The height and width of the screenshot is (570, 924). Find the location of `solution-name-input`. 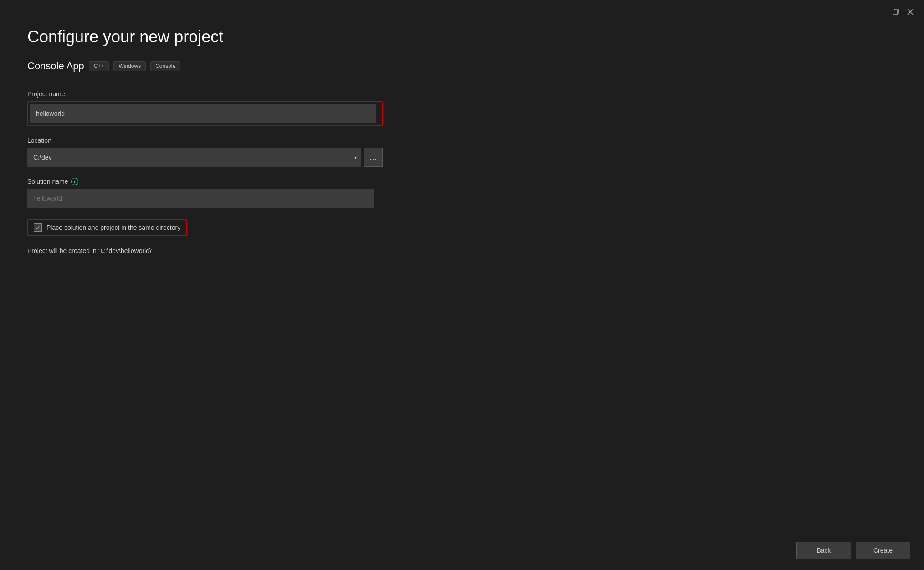

solution-name-input is located at coordinates (200, 198).